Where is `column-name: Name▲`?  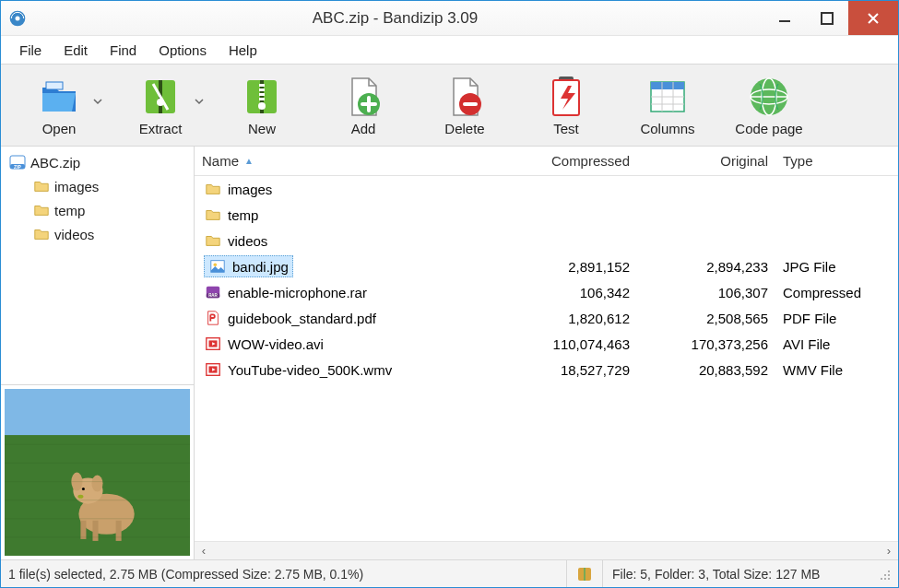
column-name: Name▲ is located at coordinates (347, 160).